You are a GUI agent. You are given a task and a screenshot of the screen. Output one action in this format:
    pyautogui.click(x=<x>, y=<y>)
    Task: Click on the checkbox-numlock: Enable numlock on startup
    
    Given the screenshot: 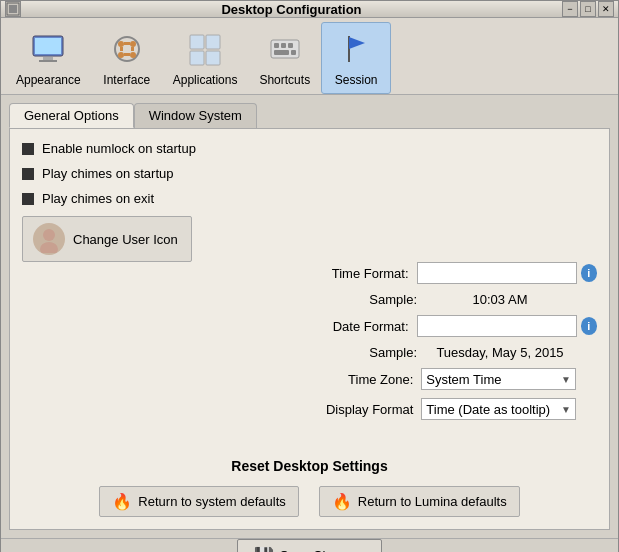 What is the action you would take?
    pyautogui.click(x=172, y=148)
    